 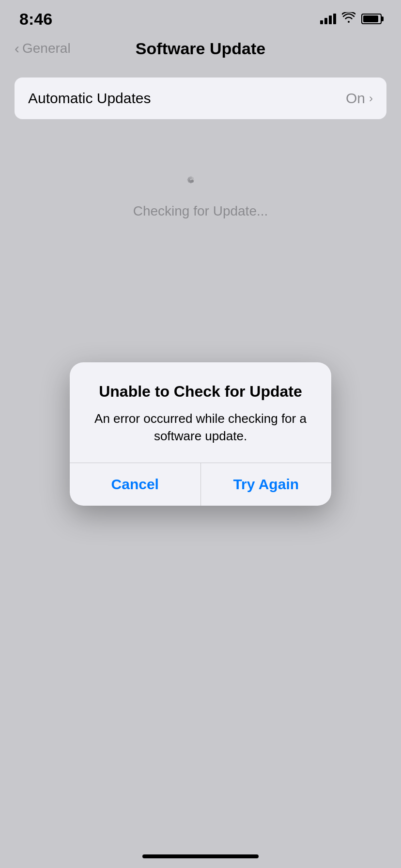 What do you see at coordinates (266, 484) in the screenshot?
I see `try-again-button: Try Again` at bounding box center [266, 484].